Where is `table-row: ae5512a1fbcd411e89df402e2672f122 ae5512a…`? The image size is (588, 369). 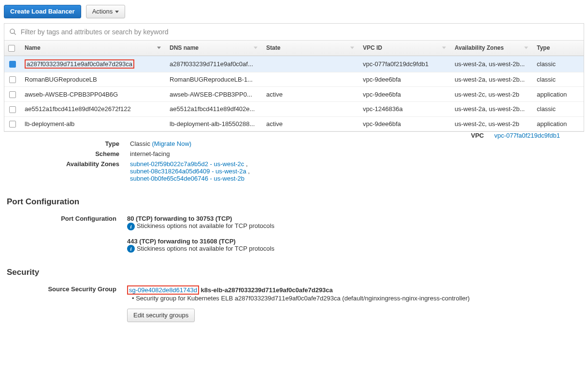
table-row: ae5512a1fbcd411e89df402e2672f122 ae5512a… is located at coordinates (294, 109).